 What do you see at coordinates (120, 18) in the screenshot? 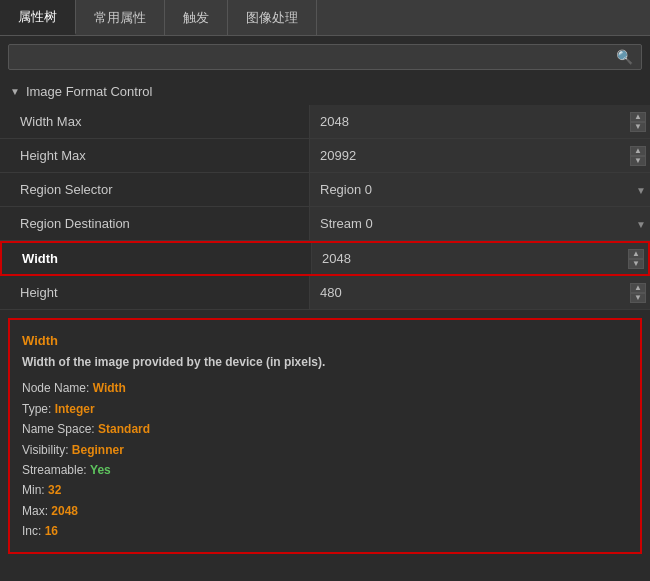
I see `tab-common-properties: 常用属性` at bounding box center [120, 18].